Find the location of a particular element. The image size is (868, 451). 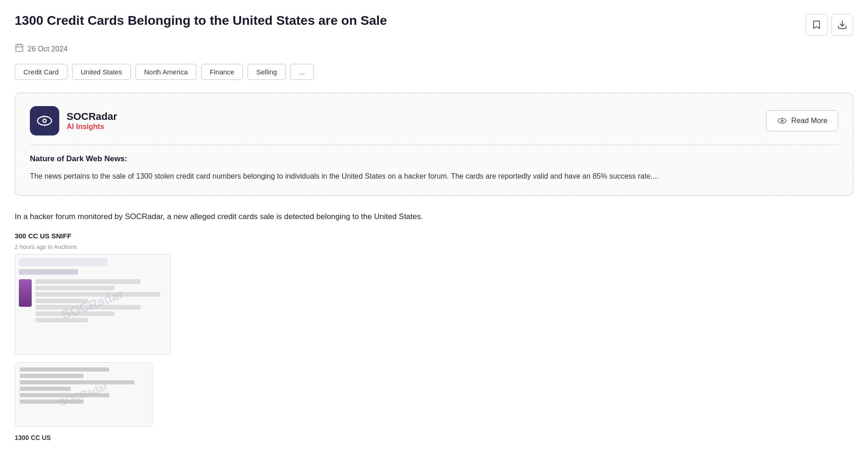

read-more-button: Read More is located at coordinates (802, 121).